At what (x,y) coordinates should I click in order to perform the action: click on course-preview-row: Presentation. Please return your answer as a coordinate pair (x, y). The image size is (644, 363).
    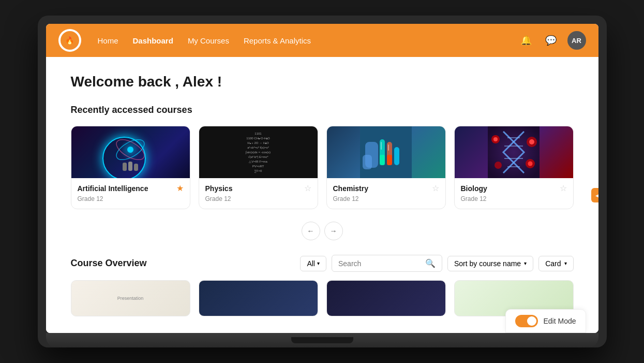
    Looking at the image, I should click on (322, 298).